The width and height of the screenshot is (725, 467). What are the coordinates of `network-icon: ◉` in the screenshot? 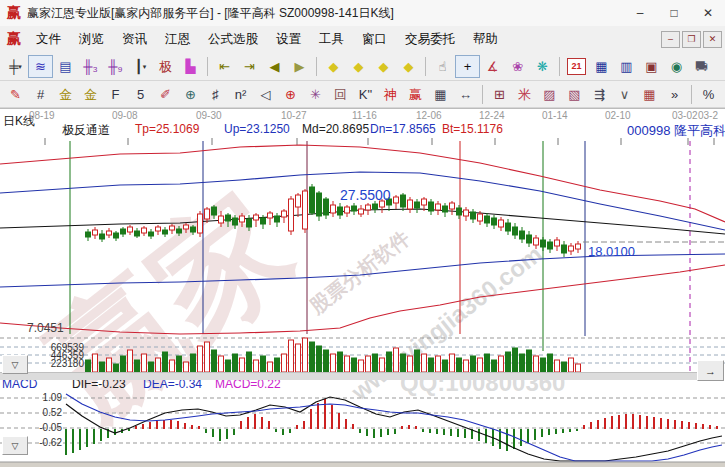 It's located at (676, 66).